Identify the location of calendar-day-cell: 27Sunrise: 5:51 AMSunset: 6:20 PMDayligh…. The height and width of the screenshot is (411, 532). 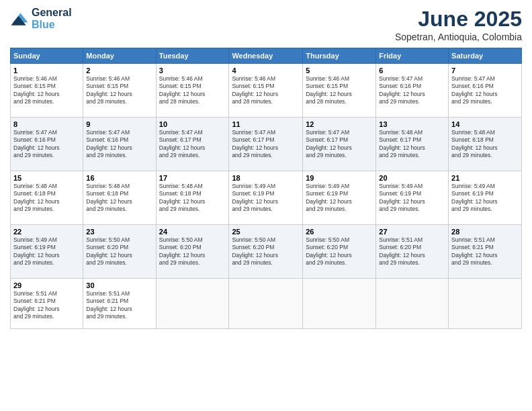
(412, 252).